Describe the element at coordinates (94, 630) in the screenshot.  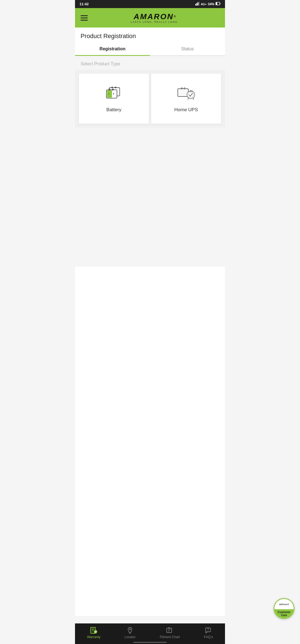
I see `warranty-icon` at that location.